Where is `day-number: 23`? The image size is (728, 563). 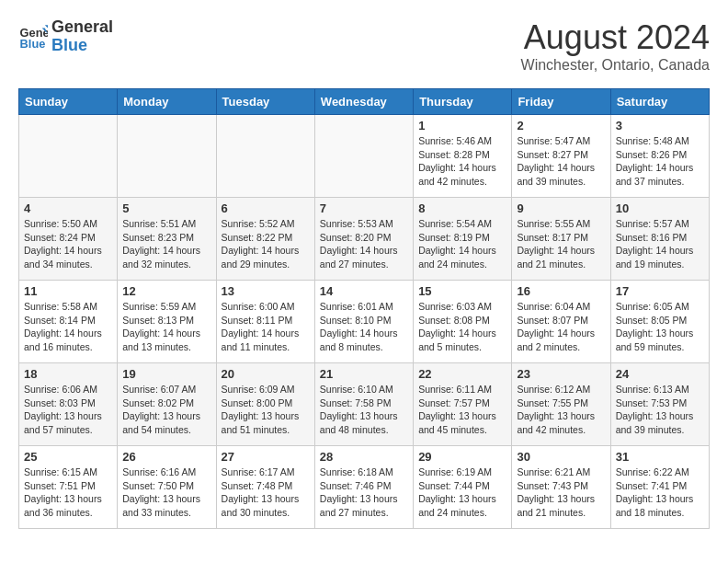 day-number: 23 is located at coordinates (561, 373).